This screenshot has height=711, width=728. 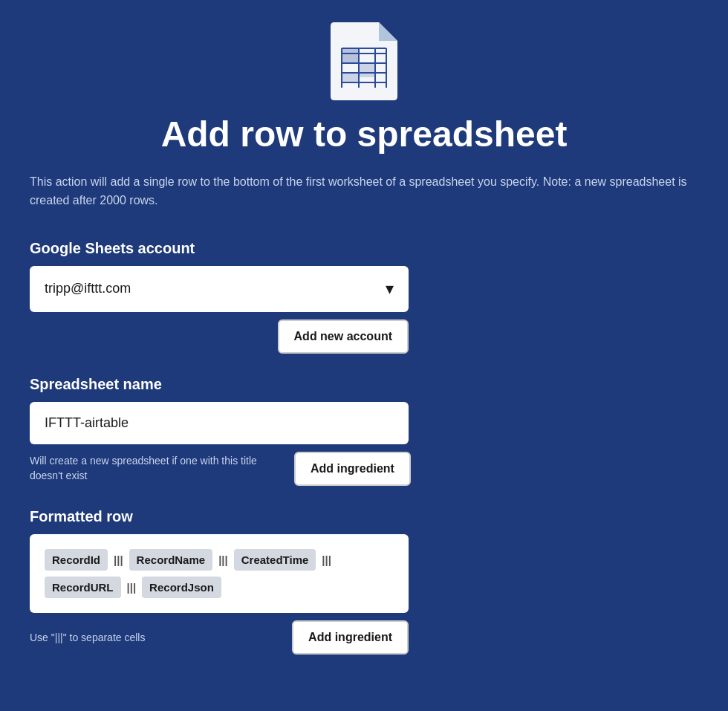 I want to click on header-icon-area, so click(x=364, y=61).